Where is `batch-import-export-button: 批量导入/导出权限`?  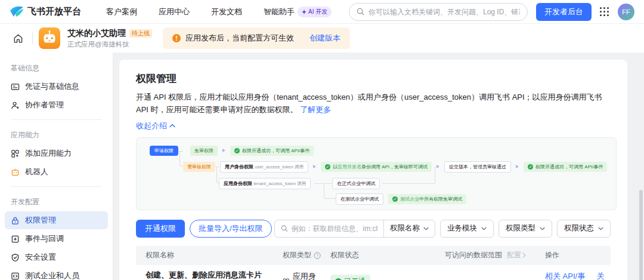
batch-import-export-button: 批量导入/导出权限 is located at coordinates (231, 229).